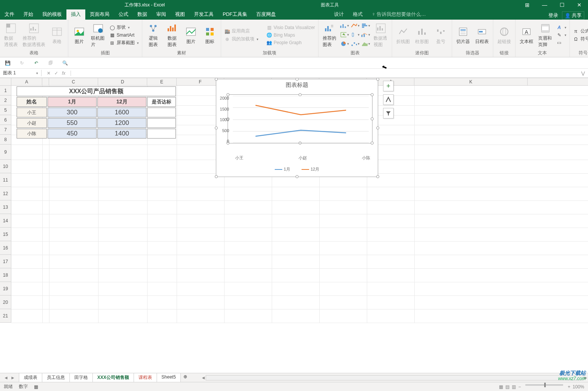 The width and height of the screenshot is (588, 391). Describe the element at coordinates (8, 63) in the screenshot. I see `save-button: 💾` at that location.